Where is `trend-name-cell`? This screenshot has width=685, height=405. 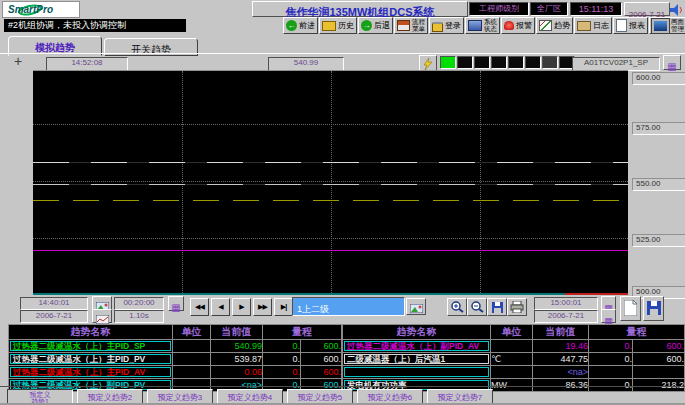 trend-name-cell is located at coordinates (417, 372).